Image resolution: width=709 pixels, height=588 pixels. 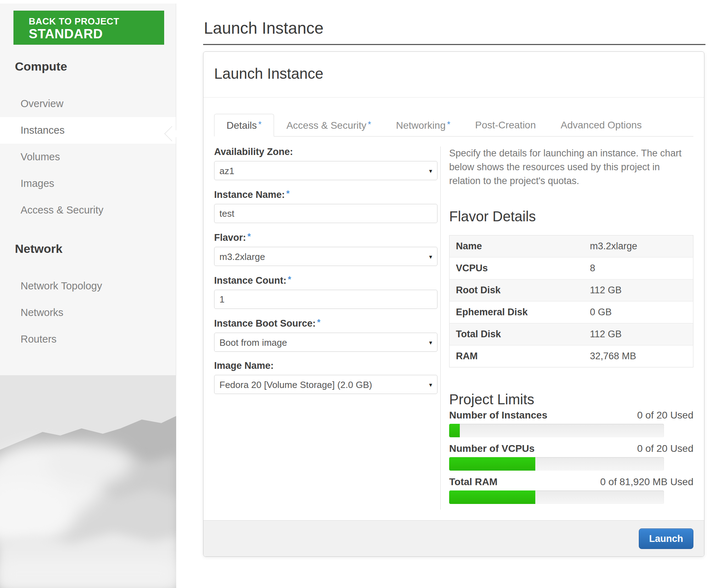 I want to click on project-limits-heading: Project Limits, so click(x=571, y=399).